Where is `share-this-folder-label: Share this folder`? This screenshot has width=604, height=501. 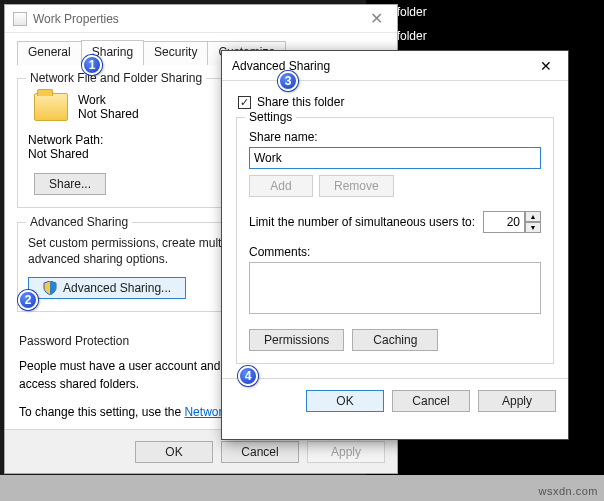 share-this-folder-label: Share this folder is located at coordinates (300, 102).